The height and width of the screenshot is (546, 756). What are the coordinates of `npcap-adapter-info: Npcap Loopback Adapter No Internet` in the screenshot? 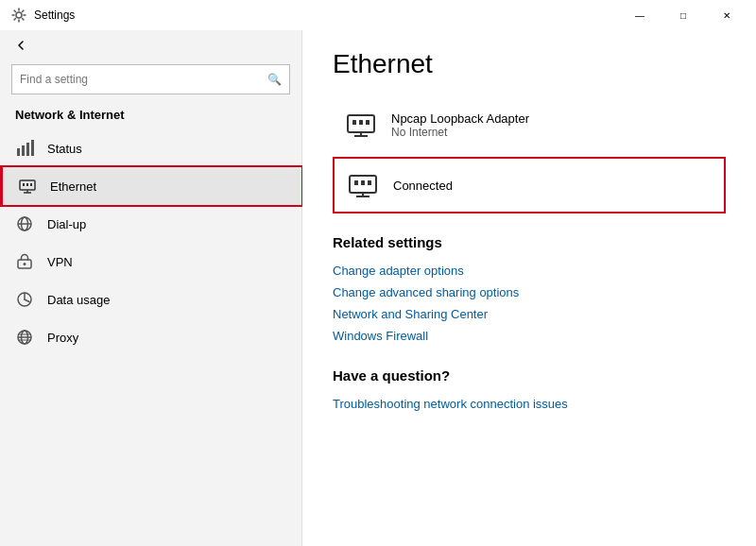 It's located at (460, 125).